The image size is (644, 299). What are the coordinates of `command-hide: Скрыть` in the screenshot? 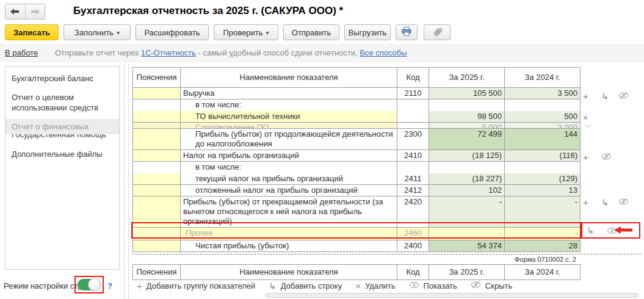 It's located at (491, 286).